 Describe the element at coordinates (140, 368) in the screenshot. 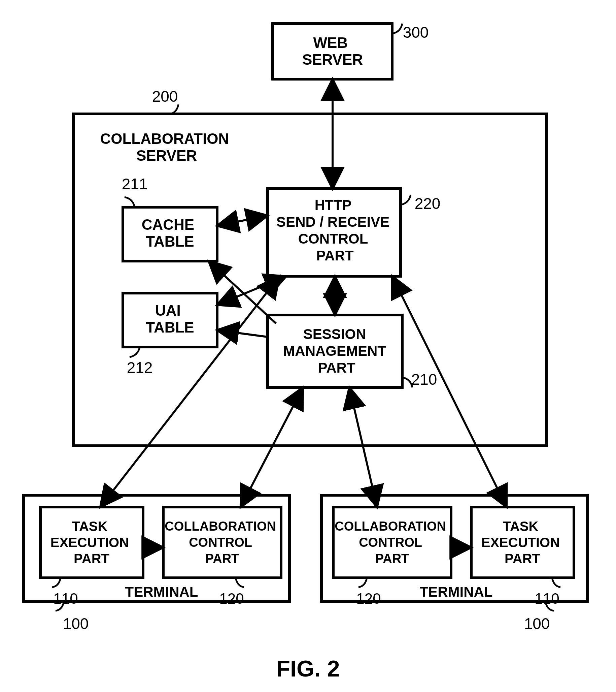

I see `uai-table-ref: 212` at that location.